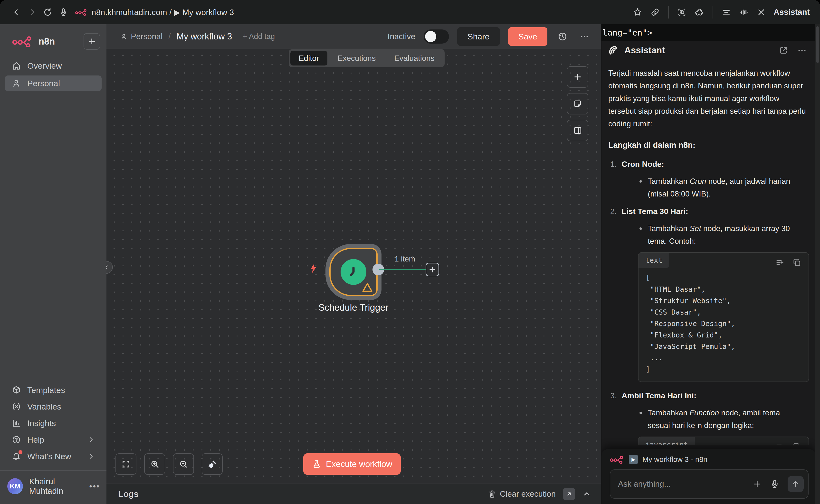 This screenshot has height=504, width=820. What do you see at coordinates (562, 37) in the screenshot?
I see `workflow-history-icon` at bounding box center [562, 37].